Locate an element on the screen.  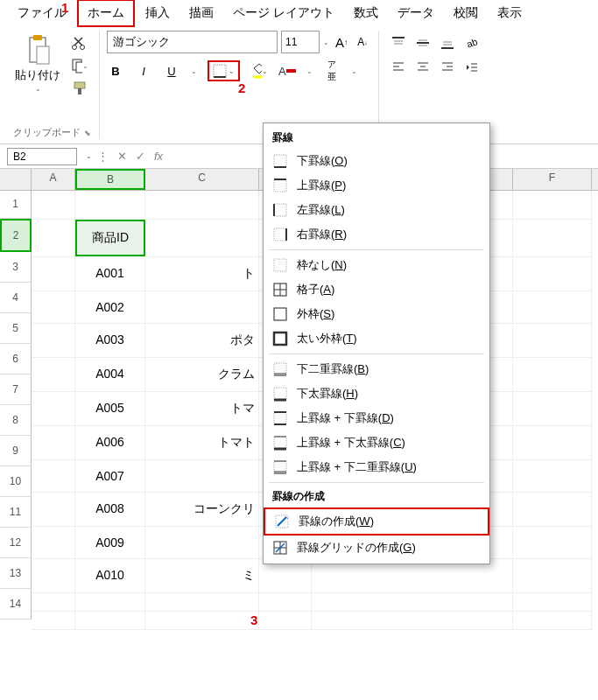
cell-C7: トマ is located at coordinates (202, 409).